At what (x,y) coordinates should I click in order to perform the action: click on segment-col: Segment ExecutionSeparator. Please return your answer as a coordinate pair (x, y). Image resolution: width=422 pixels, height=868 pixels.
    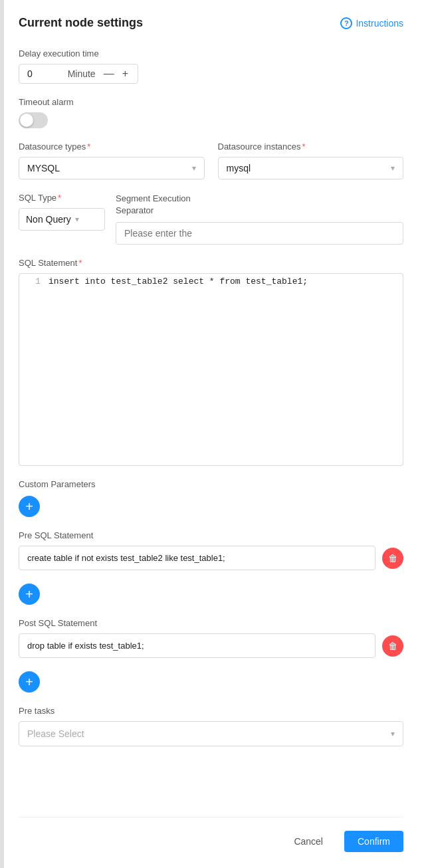
    Looking at the image, I should click on (259, 219).